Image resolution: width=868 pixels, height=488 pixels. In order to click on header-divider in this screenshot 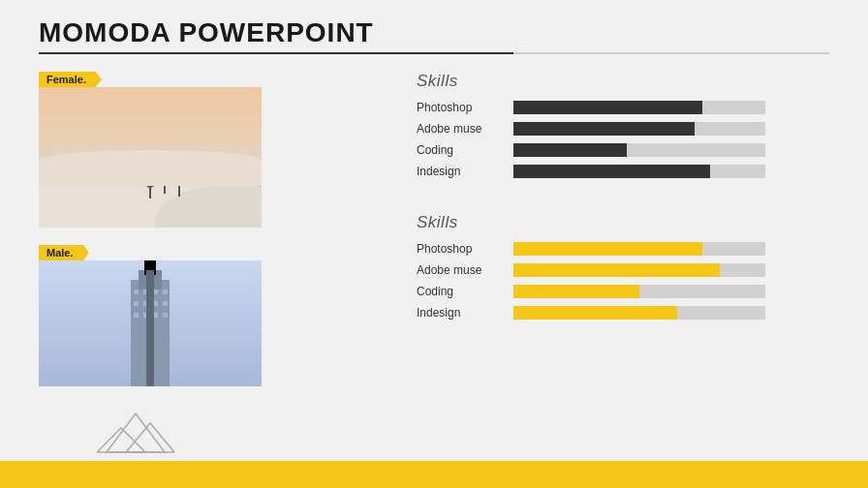, I will do `click(434, 53)`.